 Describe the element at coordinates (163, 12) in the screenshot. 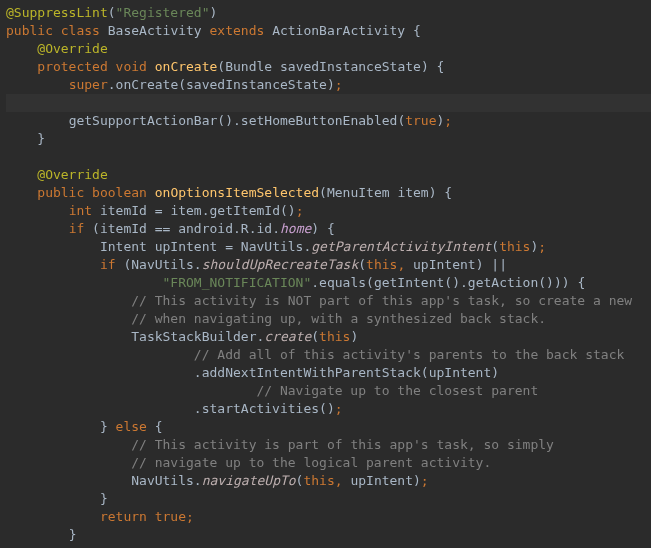

I see `annotation-arg: "Registered"` at that location.